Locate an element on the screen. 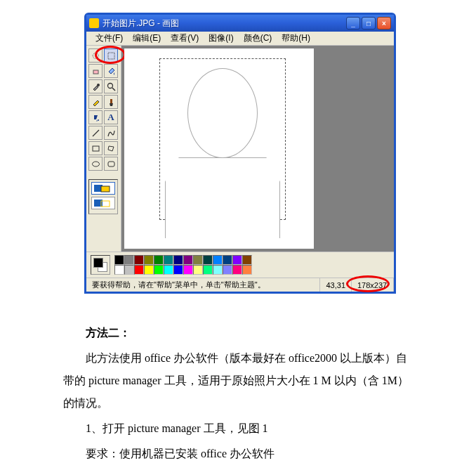  menu-color: 颜色(C) is located at coordinates (258, 38).